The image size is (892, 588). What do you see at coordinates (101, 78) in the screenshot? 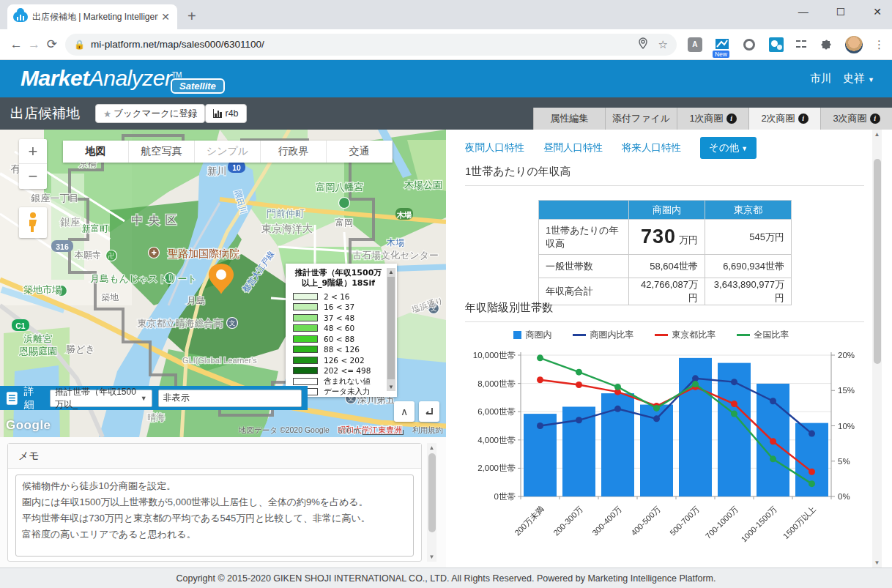
I see `marketanalyzer-logo: MarketAnalyzerTM` at bounding box center [101, 78].